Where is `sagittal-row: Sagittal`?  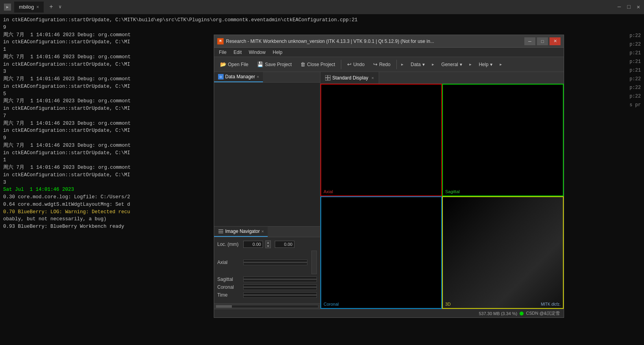
sagittal-row: Sagittal is located at coordinates (267, 279).